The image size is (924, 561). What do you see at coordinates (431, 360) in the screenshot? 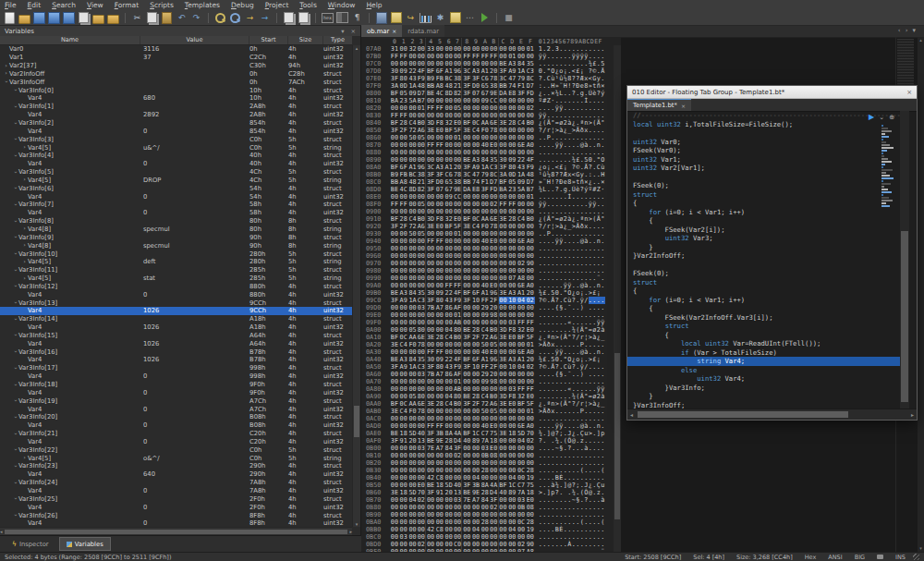
I see `hex-byte: 30` at bounding box center [431, 360].